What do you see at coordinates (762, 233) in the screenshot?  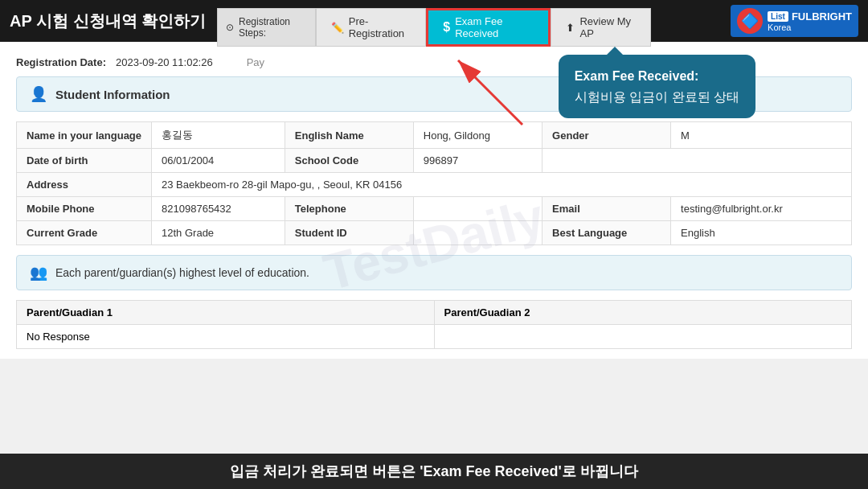 I see `field-value-best-lang: English` at bounding box center [762, 233].